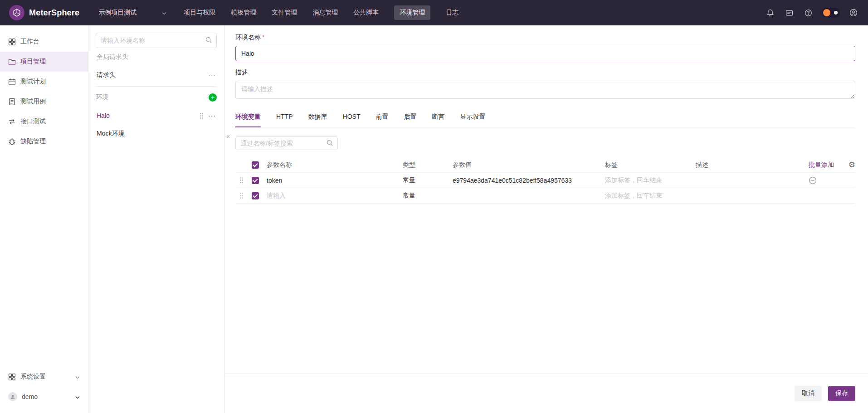 The height and width of the screenshot is (413, 868). I want to click on sidebar-item-defect-management: 缺陷管理, so click(44, 141).